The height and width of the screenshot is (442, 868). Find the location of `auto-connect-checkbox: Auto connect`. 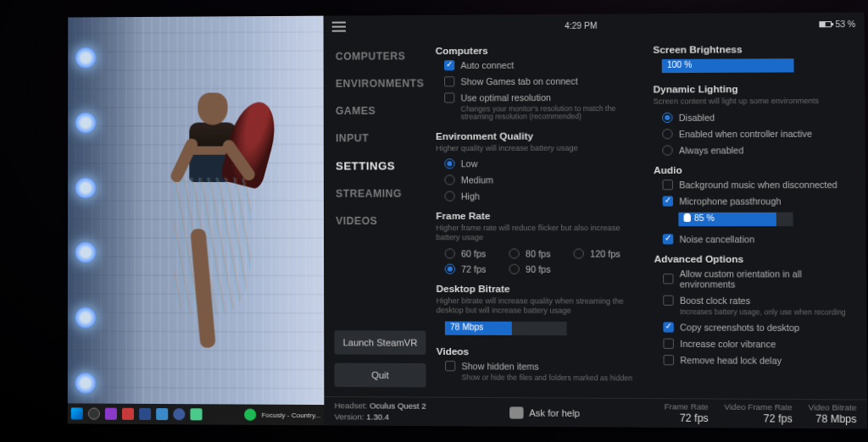

auto-connect-checkbox: Auto connect is located at coordinates (536, 64).